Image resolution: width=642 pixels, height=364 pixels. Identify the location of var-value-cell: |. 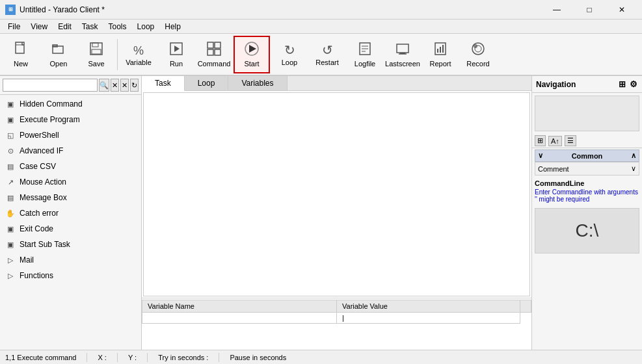
(429, 318).